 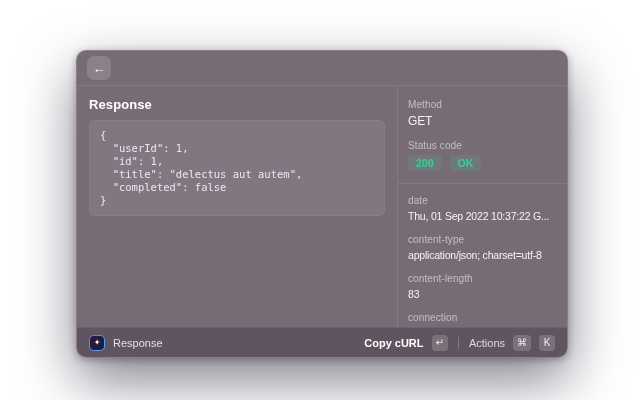 I want to click on actions-button: Actions, so click(x=487, y=343).